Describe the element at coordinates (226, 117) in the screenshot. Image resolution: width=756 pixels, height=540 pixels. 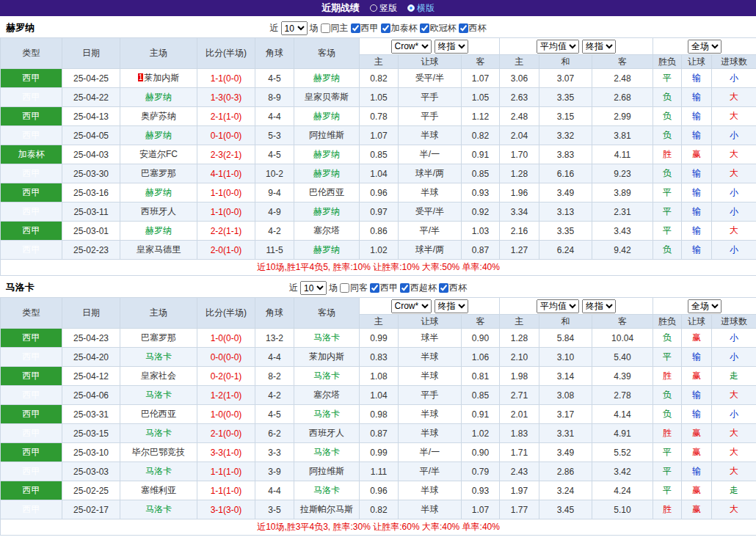
I see `score-cell: 2-1(1-0)` at that location.